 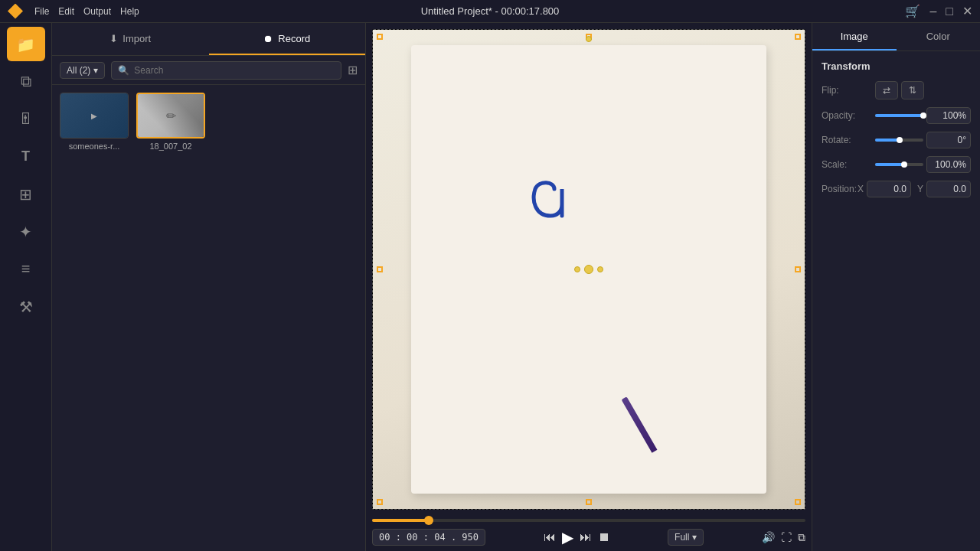 I want to click on chevron-down-icon: ▾, so click(x=96, y=70).